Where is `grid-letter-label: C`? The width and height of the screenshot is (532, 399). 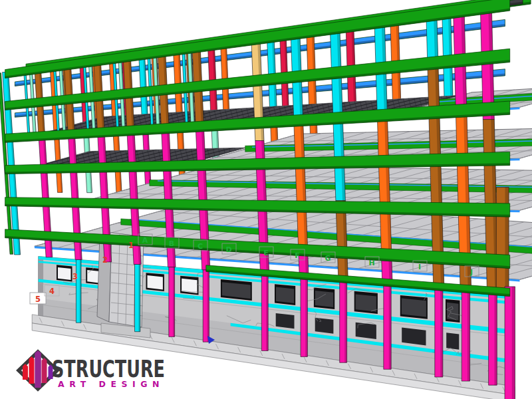 grid-letter-label: C is located at coordinates (200, 246).